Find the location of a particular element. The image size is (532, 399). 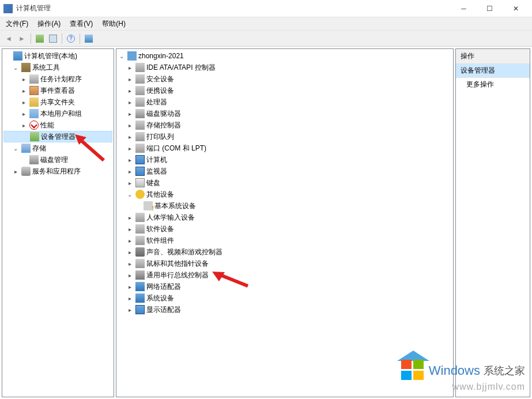

app-icon is located at coordinates (8, 9).